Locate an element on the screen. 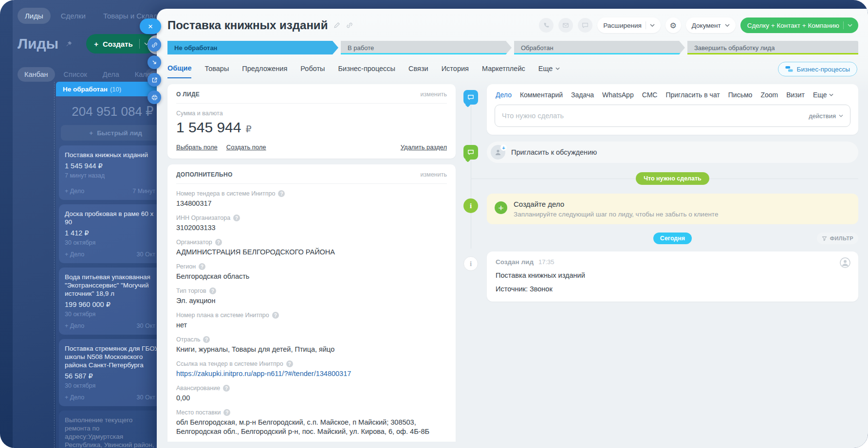 The width and height of the screenshot is (868, 448). tab-comment: Комментарий is located at coordinates (541, 95).